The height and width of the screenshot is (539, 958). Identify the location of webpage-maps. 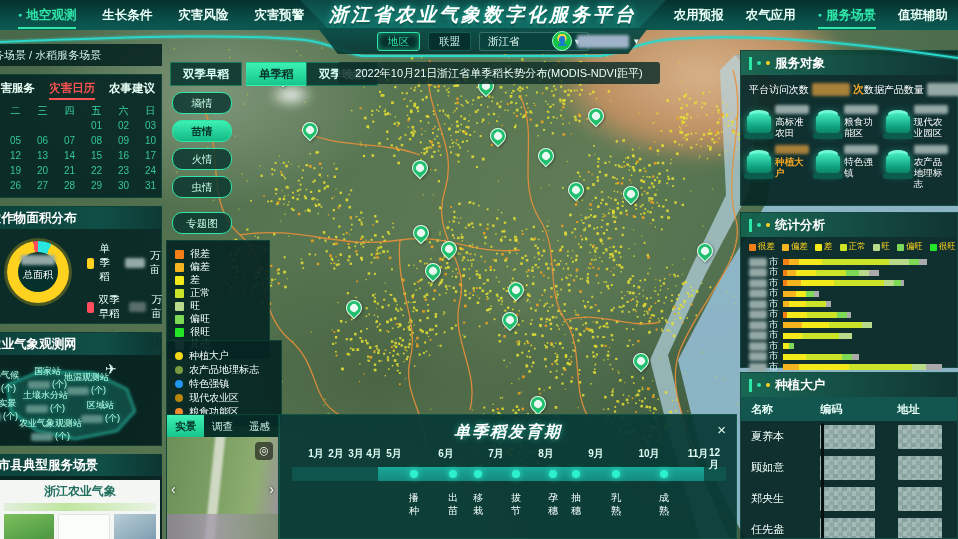
(80, 526).